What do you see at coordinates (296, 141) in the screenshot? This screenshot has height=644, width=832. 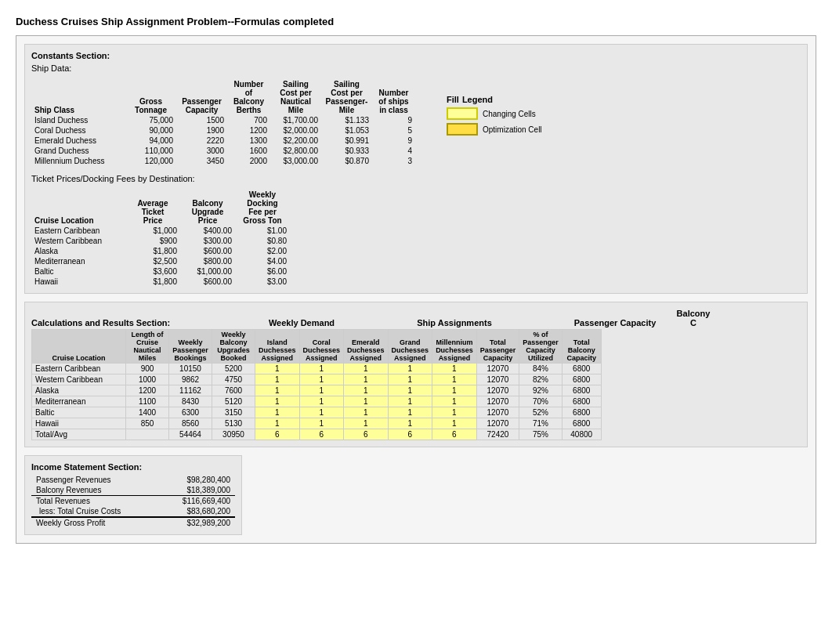 I see `ship-cell: $2,200.00` at bounding box center [296, 141].